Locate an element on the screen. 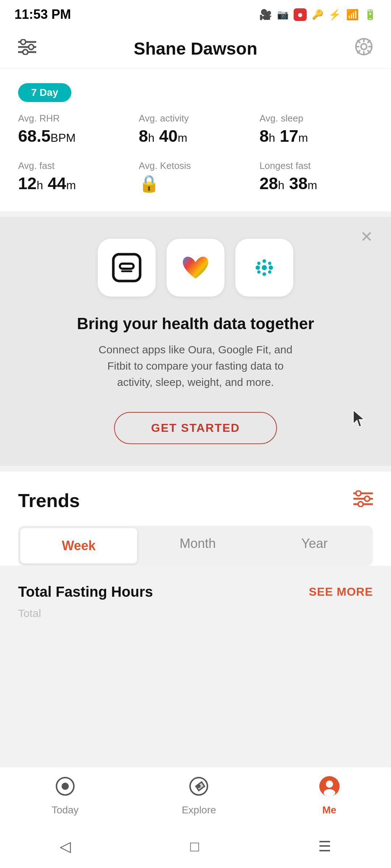 Image resolution: width=391 pixels, height=868 pixels. google-fit-app-icon is located at coordinates (196, 268).